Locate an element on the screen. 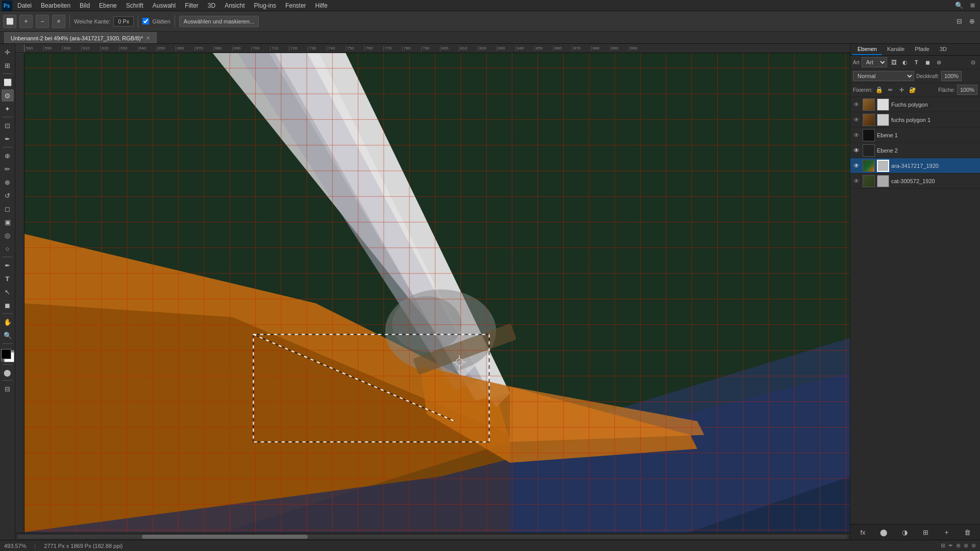 The height and width of the screenshot is (551, 980). intersect-selection-btn: × is located at coordinates (59, 21).